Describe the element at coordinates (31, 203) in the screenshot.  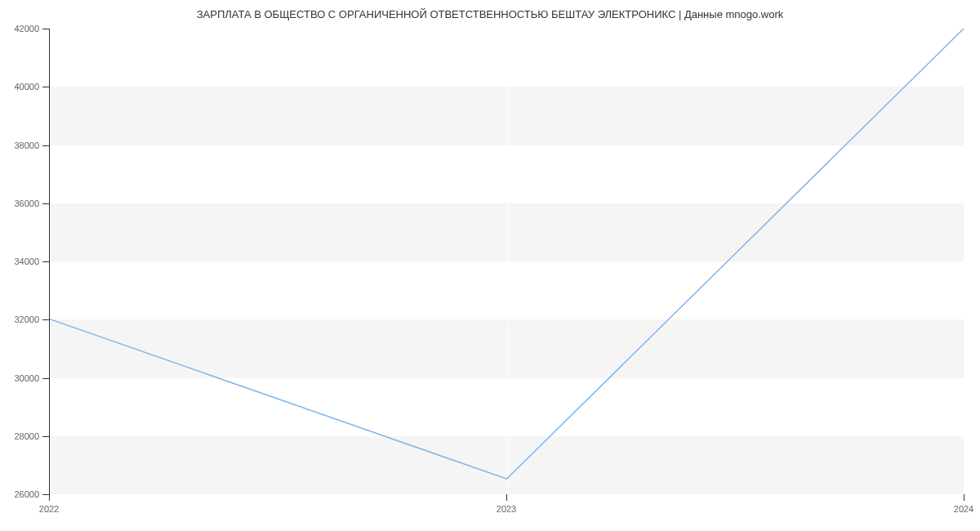
I see `y-axis-label: 36000` at that location.